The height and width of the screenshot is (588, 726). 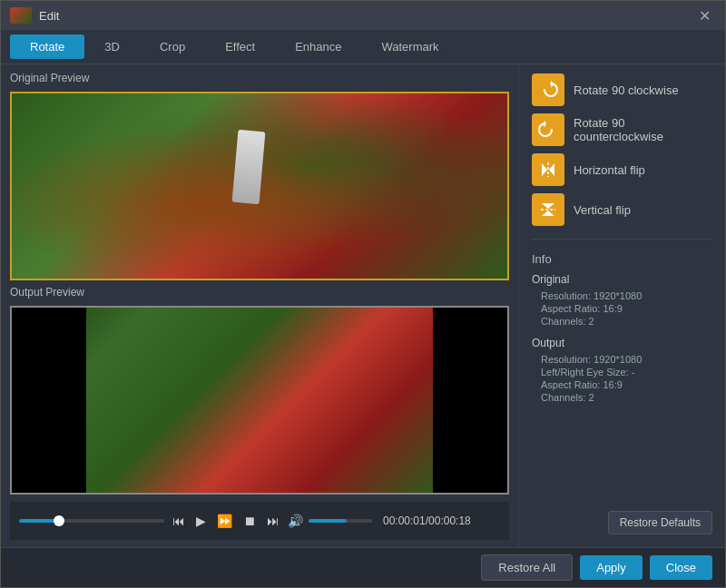 What do you see at coordinates (623, 372) in the screenshot?
I see `output-eye-size: Left/Right Eye Size: -` at bounding box center [623, 372].